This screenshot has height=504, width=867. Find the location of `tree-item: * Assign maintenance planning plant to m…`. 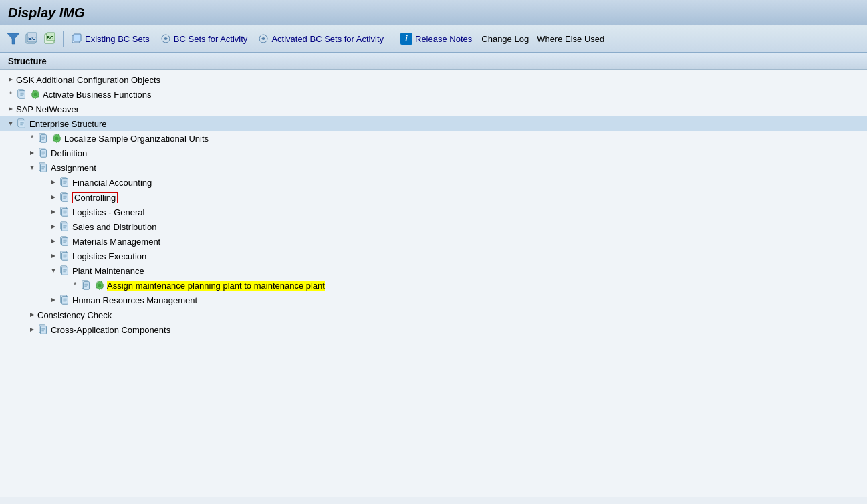

tree-item: * Assign maintenance planning plant to m… is located at coordinates (433, 285).